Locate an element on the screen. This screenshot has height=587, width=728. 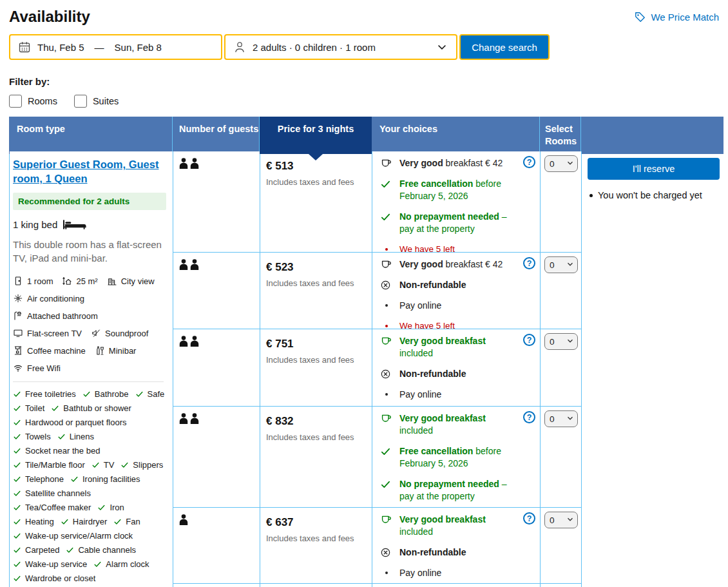
facility-item: Toilet is located at coordinates (28, 409).